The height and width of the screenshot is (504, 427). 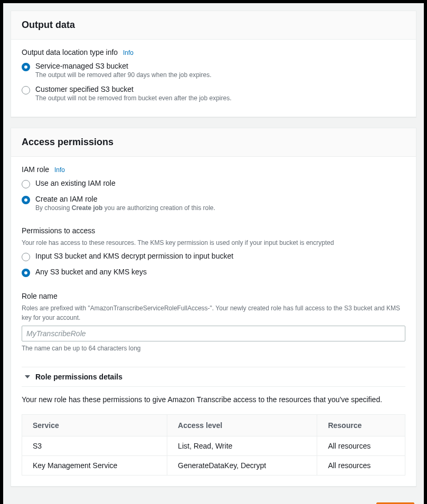 What do you see at coordinates (213, 243) in the screenshot?
I see `permissions-helper: Your role has access to these resources.…` at bounding box center [213, 243].